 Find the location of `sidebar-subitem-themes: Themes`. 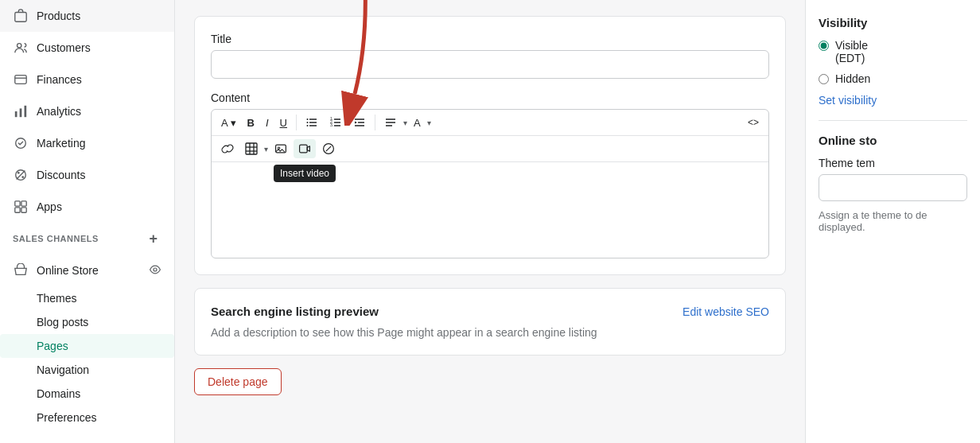

sidebar-subitem-themes: Themes is located at coordinates (88, 298).